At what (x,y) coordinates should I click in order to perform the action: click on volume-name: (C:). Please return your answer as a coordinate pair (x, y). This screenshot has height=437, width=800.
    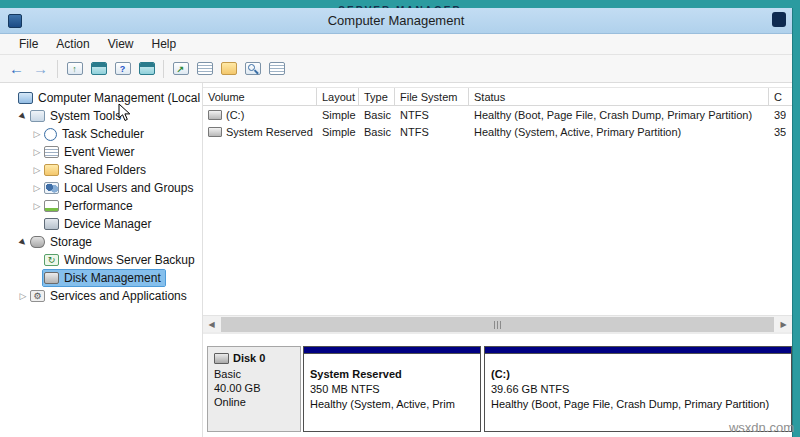
    Looking at the image, I should click on (235, 115).